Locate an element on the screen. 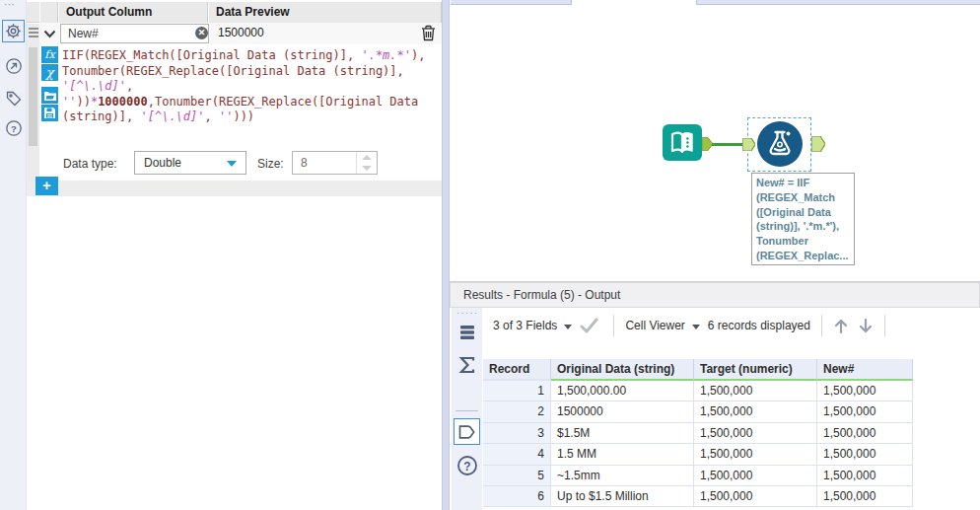 The width and height of the screenshot is (980, 510). input-data-tool is located at coordinates (682, 142).